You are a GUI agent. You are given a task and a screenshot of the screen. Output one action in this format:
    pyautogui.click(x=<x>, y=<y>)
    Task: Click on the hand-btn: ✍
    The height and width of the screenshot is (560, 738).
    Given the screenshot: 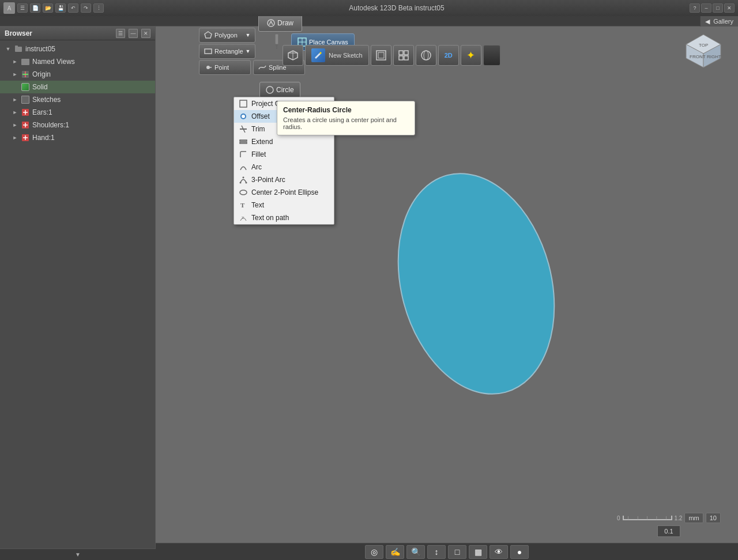 What is the action you would take?
    pyautogui.click(x=395, y=552)
    